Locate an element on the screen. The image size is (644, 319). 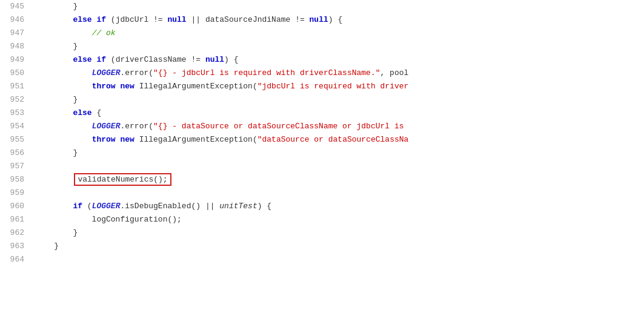
line-number: 958 is located at coordinates (16, 180).